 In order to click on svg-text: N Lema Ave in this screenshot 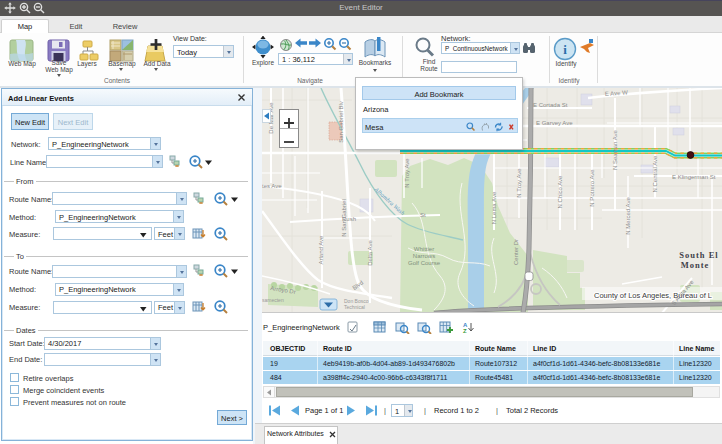, I will do `click(494, 208)`.